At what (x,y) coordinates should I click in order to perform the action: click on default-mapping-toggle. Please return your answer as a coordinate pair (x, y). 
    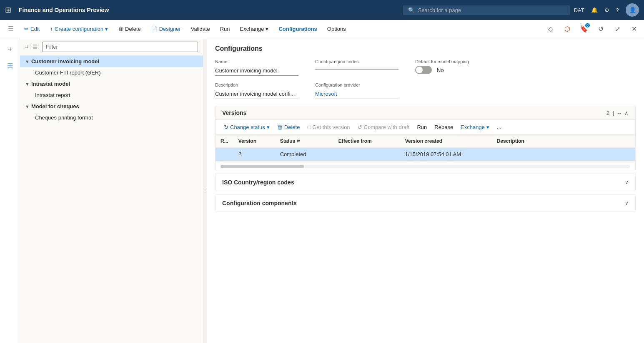
    Looking at the image, I should click on (423, 70).